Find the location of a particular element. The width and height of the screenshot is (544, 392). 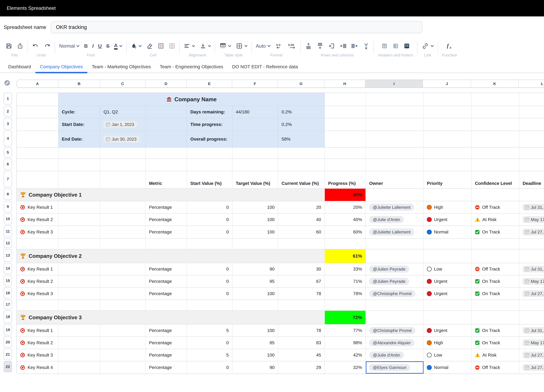

cell-A21: Key Result 3 is located at coordinates (38, 355).